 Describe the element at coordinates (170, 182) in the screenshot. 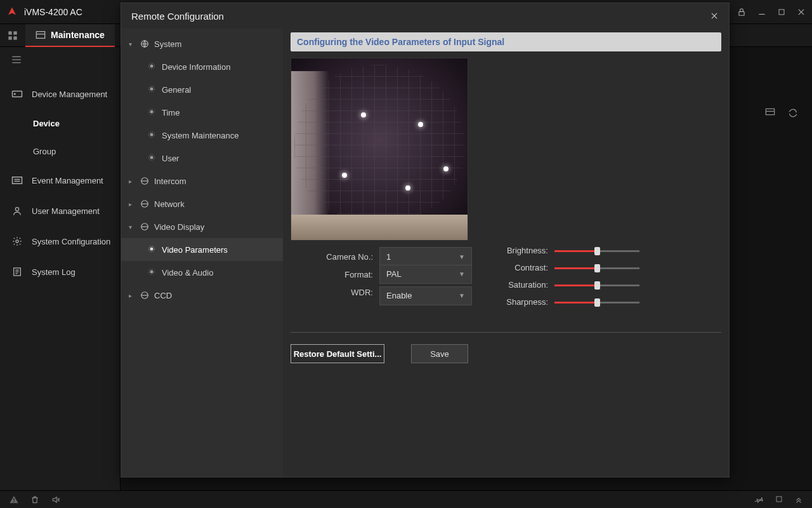

I see `tree-label: Intercom` at that location.